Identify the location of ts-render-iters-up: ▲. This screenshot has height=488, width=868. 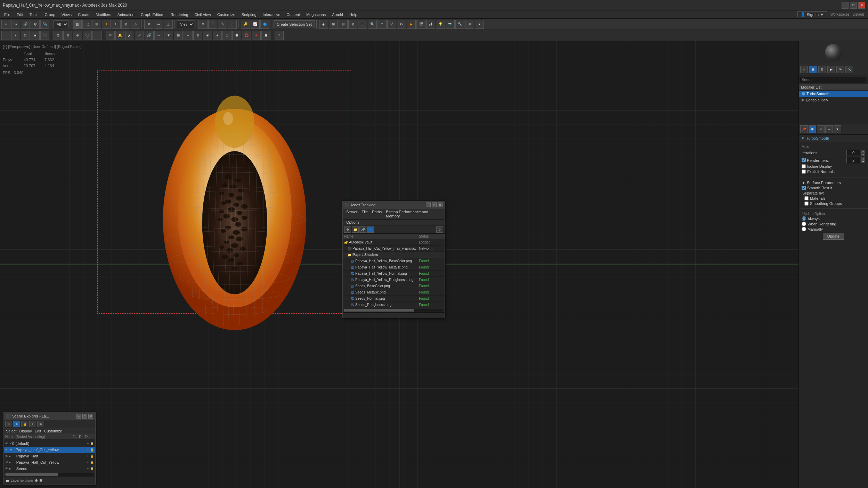
(863, 158).